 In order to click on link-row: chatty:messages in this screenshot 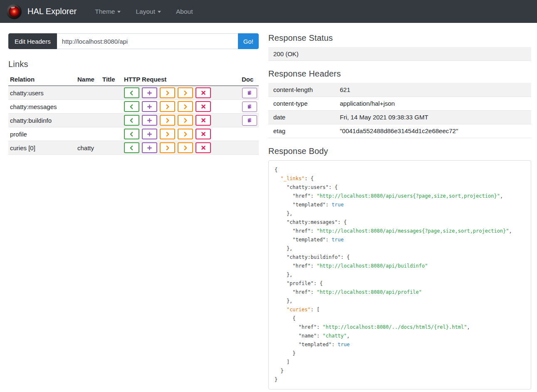, I will do `click(134, 107)`.